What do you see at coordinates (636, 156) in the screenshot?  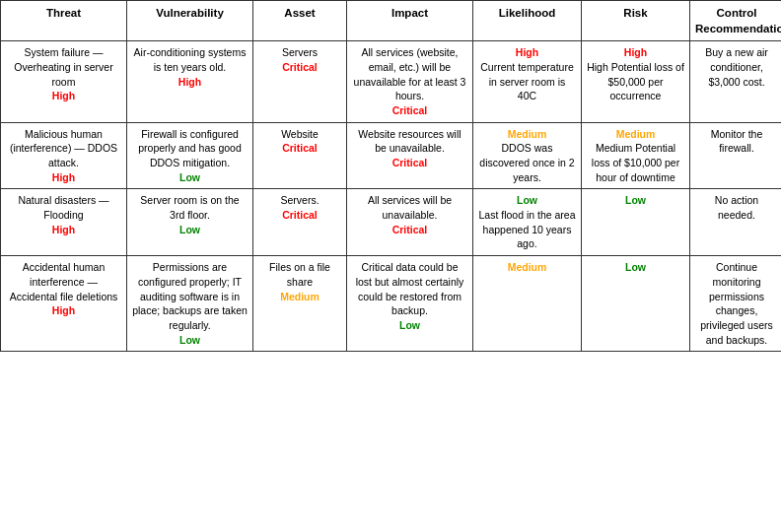 I see `table-cell: MediumMedium Potential loss of $10,000 p…` at bounding box center [636, 156].